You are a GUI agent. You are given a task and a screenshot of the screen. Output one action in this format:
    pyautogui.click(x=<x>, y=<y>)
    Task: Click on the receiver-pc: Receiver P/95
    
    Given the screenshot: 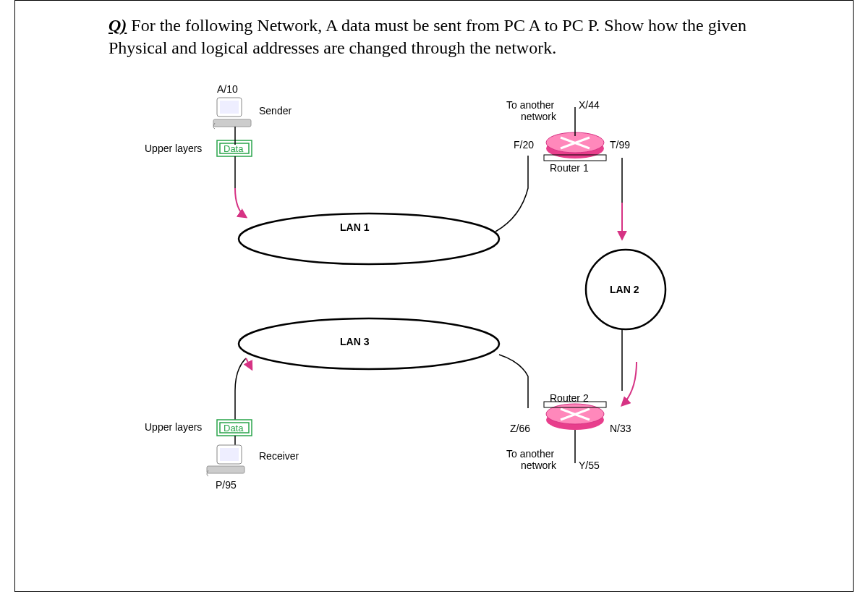 What is the action you would take?
    pyautogui.click(x=253, y=468)
    